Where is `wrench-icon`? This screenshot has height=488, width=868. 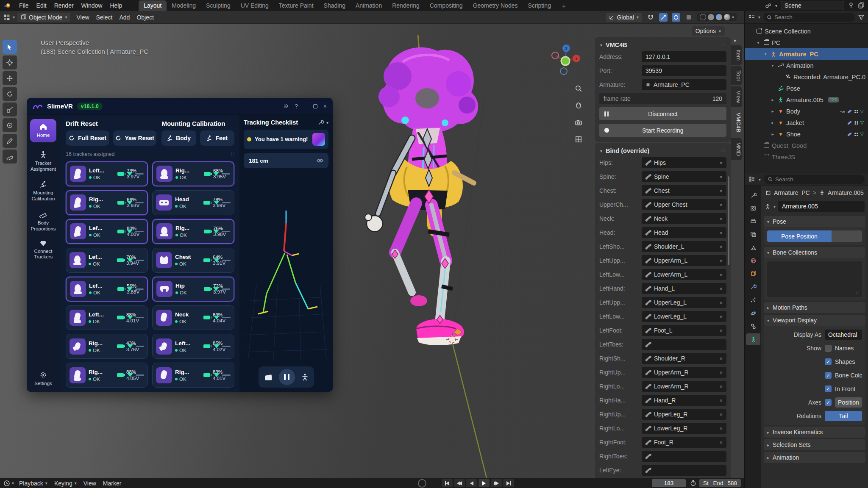 wrench-icon is located at coordinates (321, 122).